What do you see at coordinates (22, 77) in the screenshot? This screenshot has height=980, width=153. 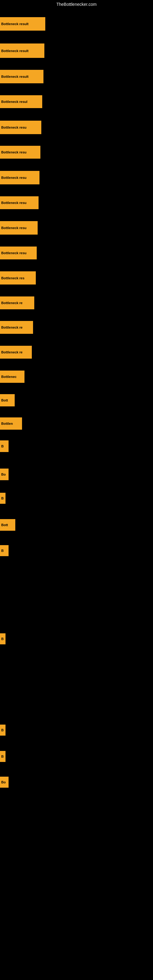 I see `bottleneck-bar-3: Bottleneck result` at bounding box center [22, 77].